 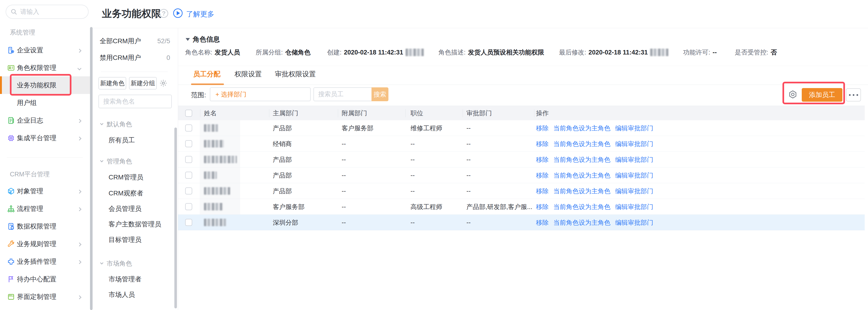 What do you see at coordinates (45, 85) in the screenshot?
I see `sidebar-item-business-function-permission: 业务功能权限` at bounding box center [45, 85].